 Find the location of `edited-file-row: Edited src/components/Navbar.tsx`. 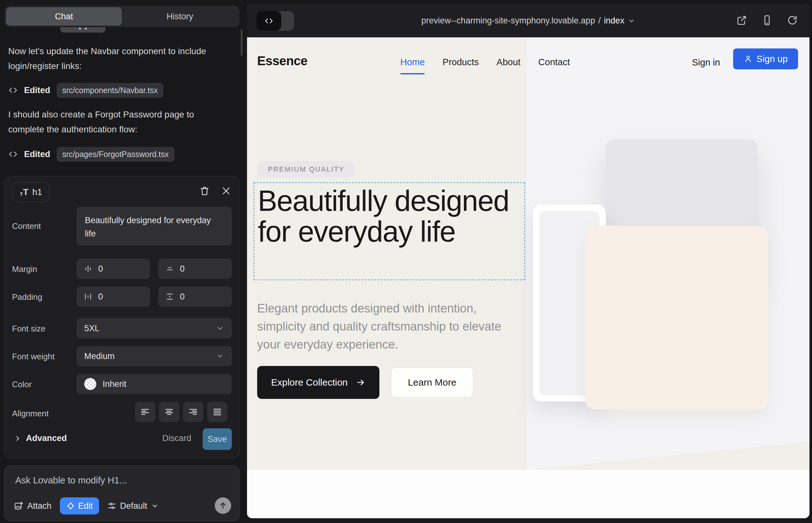

edited-file-row: Edited src/components/Navbar.tsx is located at coordinates (86, 90).